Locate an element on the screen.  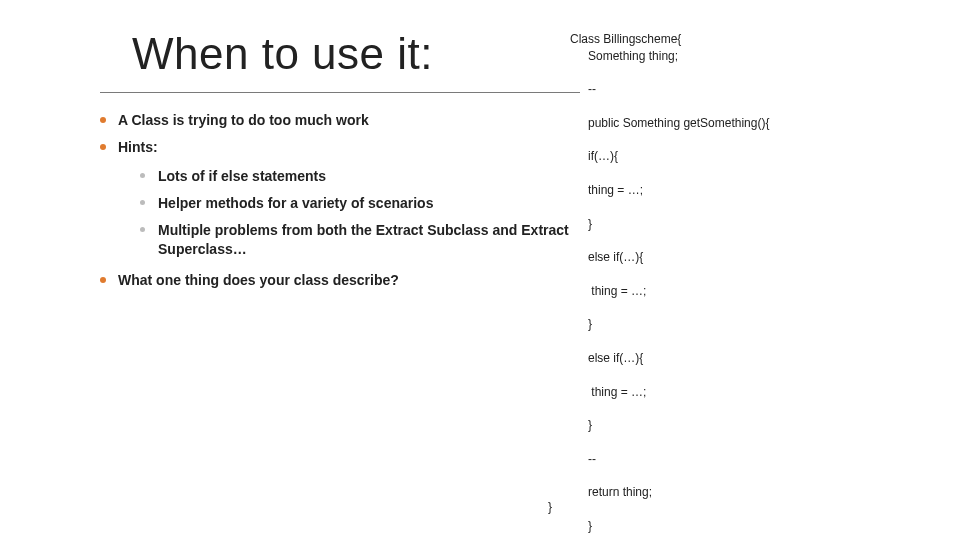
code-line: public Something getSomething(){ is located at coordinates (755, 124).